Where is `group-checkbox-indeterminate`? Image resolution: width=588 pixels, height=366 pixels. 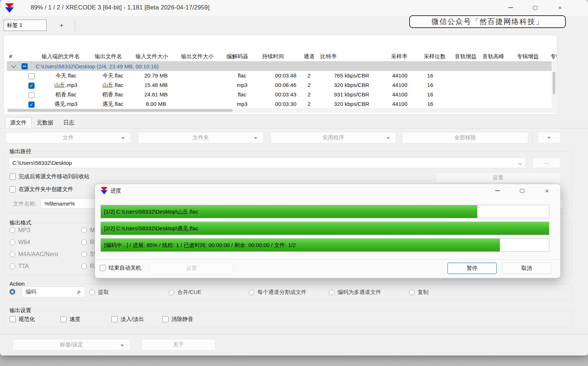 group-checkbox-indeterminate is located at coordinates (25, 66).